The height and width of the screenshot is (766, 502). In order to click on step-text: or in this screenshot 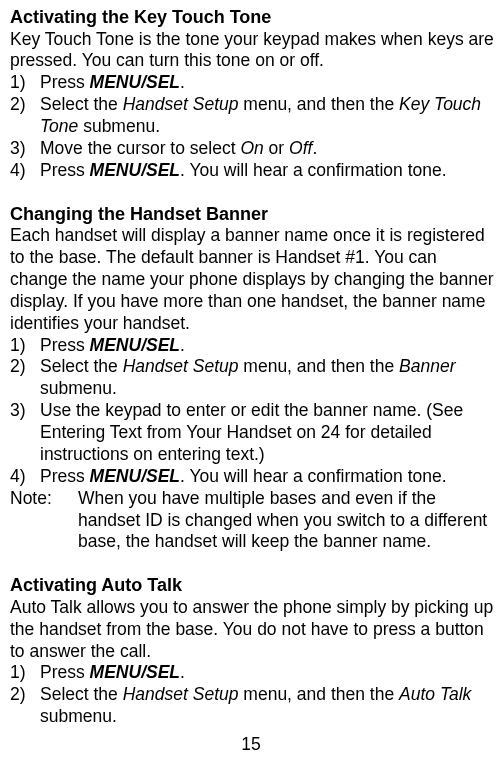, I will do `click(276, 148)`.